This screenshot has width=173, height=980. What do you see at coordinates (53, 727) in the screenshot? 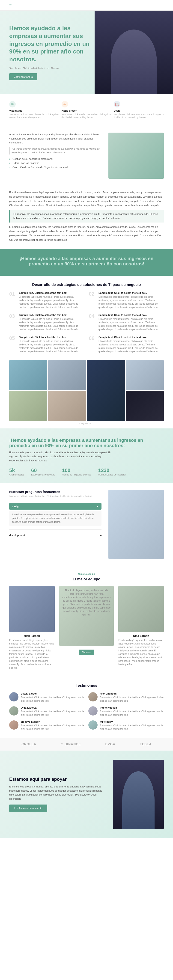
I see `testimonial-text-5: Sample text. Click to select the text bo…` at bounding box center [53, 727].